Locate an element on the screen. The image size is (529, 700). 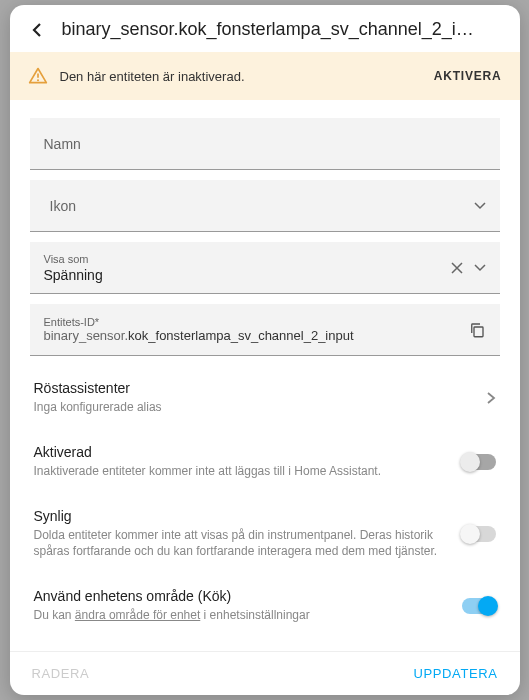
warning-text: Den här entiteten är inaktiverad. is located at coordinates (241, 76).